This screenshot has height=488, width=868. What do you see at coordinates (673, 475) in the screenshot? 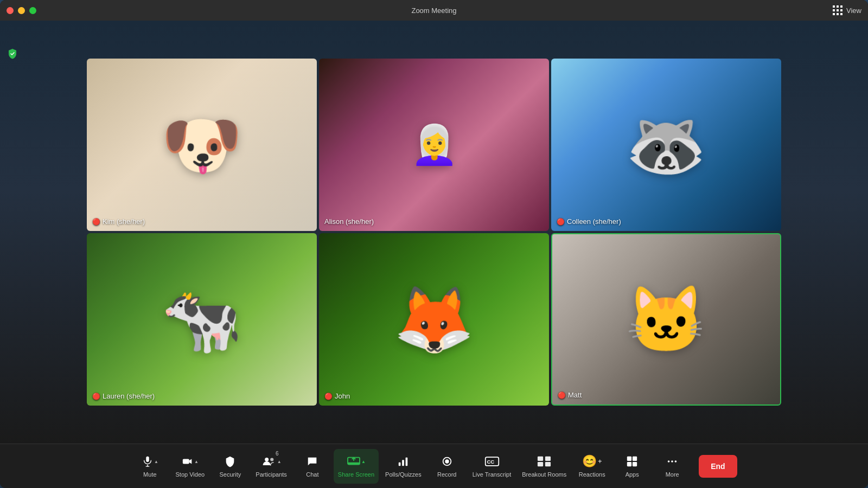
I see `more-label: More` at bounding box center [673, 475].